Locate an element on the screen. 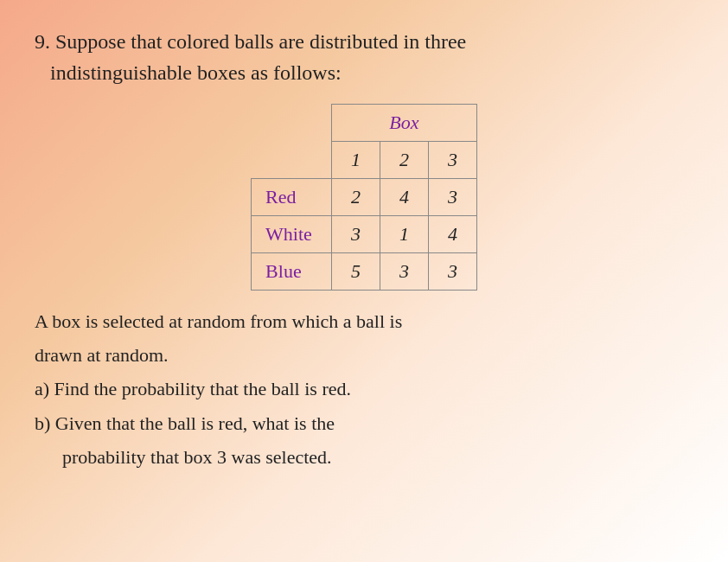 Image resolution: width=728 pixels, height=562 pixels. box-header: Box is located at coordinates (404, 123).